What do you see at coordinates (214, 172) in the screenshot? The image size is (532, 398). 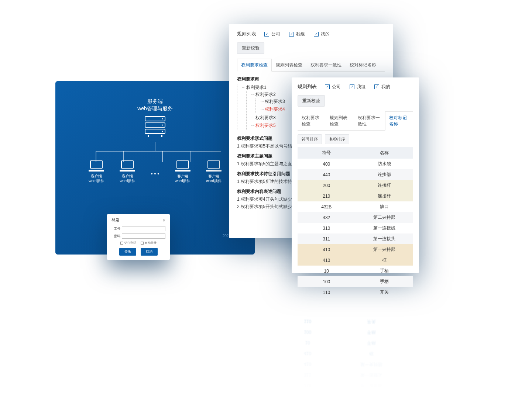 I see `client-4: 客户端word插件` at bounding box center [214, 172].